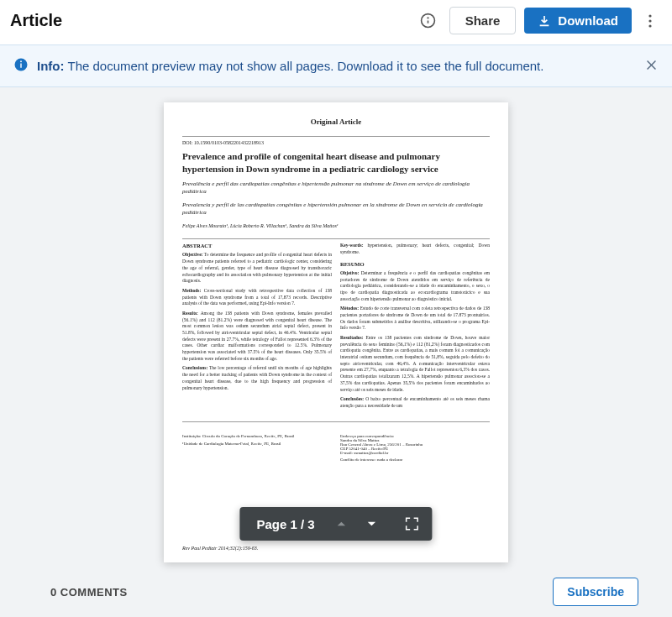  Describe the element at coordinates (336, 65) in the screenshot. I see `info-banner: Info: The document preview may not show …` at that location.